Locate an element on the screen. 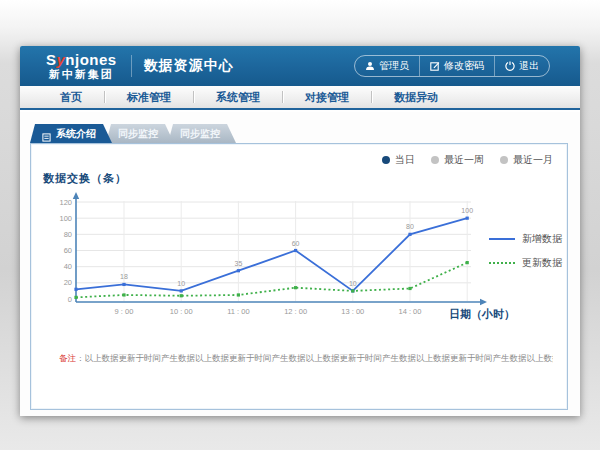 The width and height of the screenshot is (600, 450). tab-sync-monitor-2: 同步监控 is located at coordinates (202, 134).